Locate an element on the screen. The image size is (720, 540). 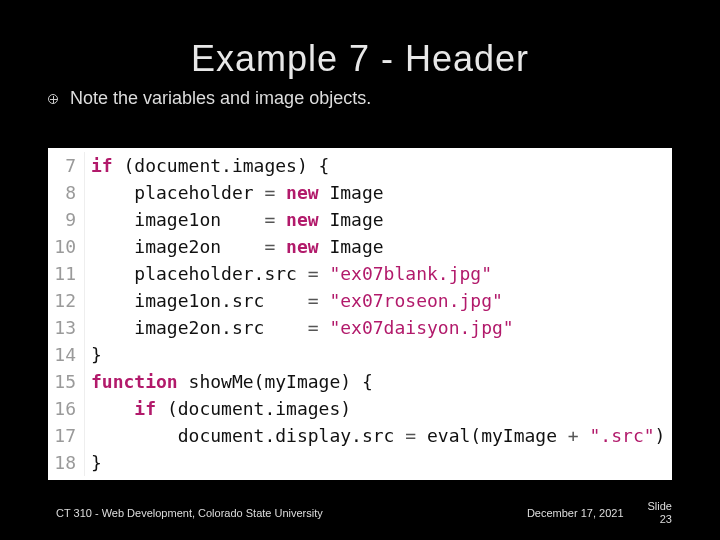
code-line: placeholder.src = "ex07blank.jpg" is located at coordinates (378, 274).